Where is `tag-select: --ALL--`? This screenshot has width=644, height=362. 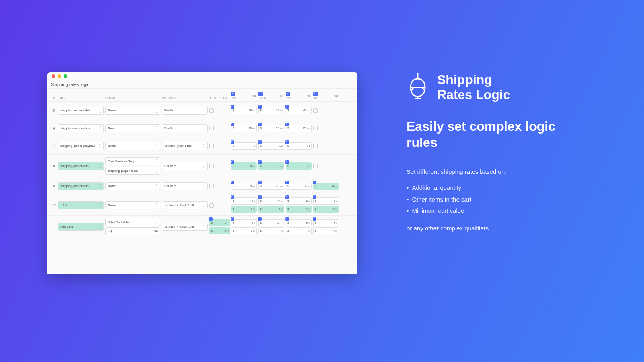
tag-select: --ALL-- is located at coordinates (81, 205).